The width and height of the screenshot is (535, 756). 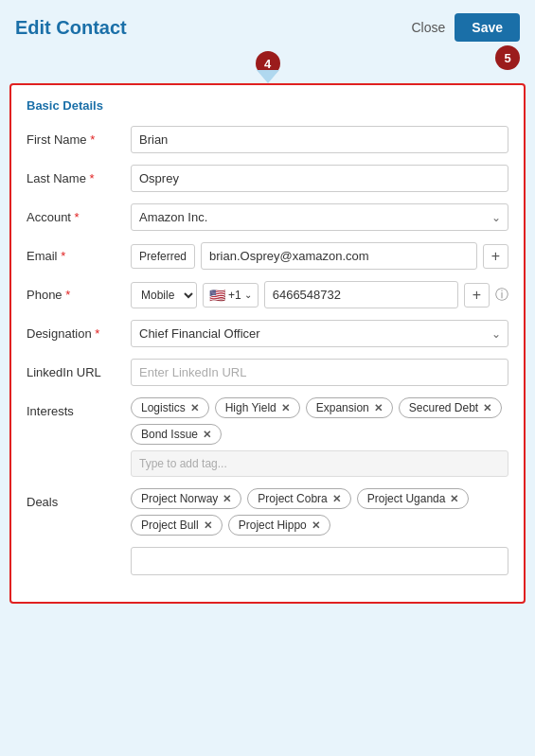 I want to click on project-uganda-remove-button: ✕, so click(x=455, y=500).